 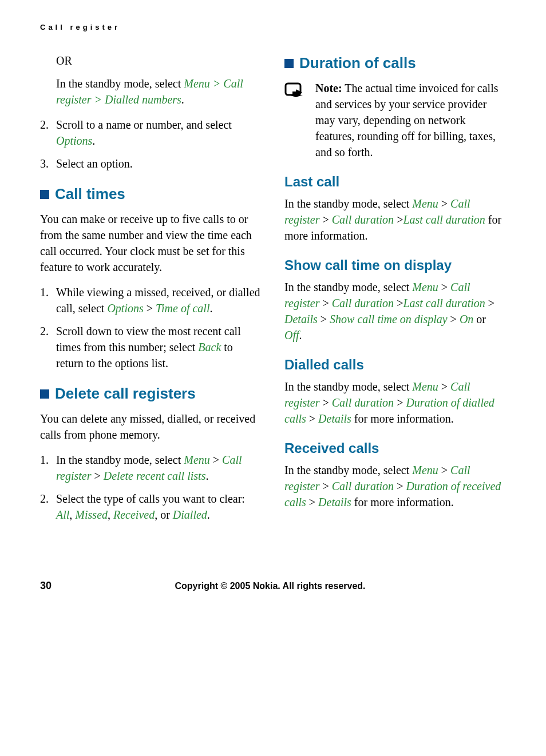 I want to click on menu-path: All, so click(x=63, y=515).